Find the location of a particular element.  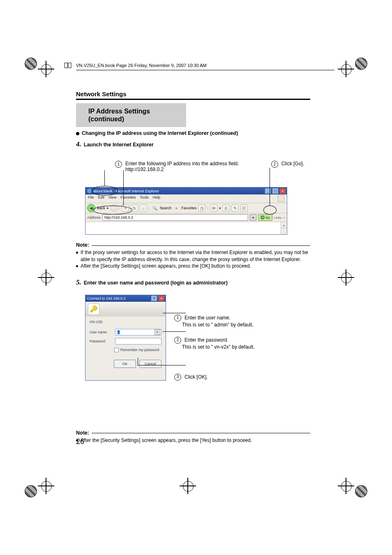

step-text: Launch the Internet Explorer is located at coordinates (119, 145).